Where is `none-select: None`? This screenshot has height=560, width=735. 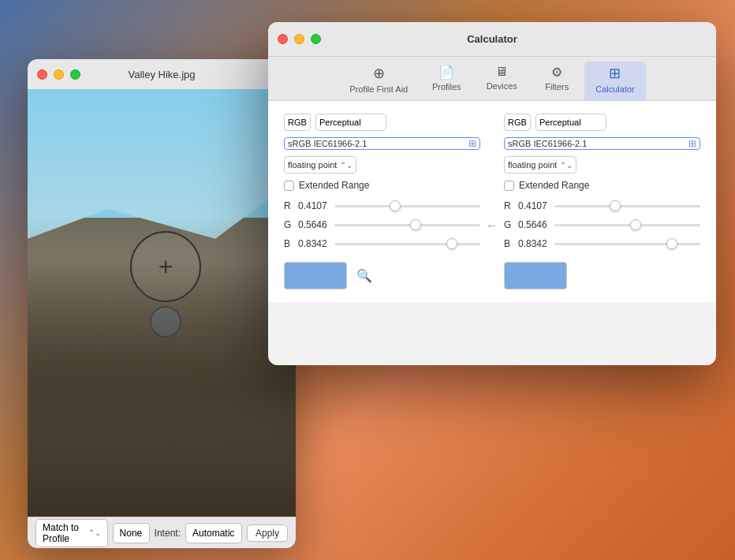 none-select: None is located at coordinates (131, 533).